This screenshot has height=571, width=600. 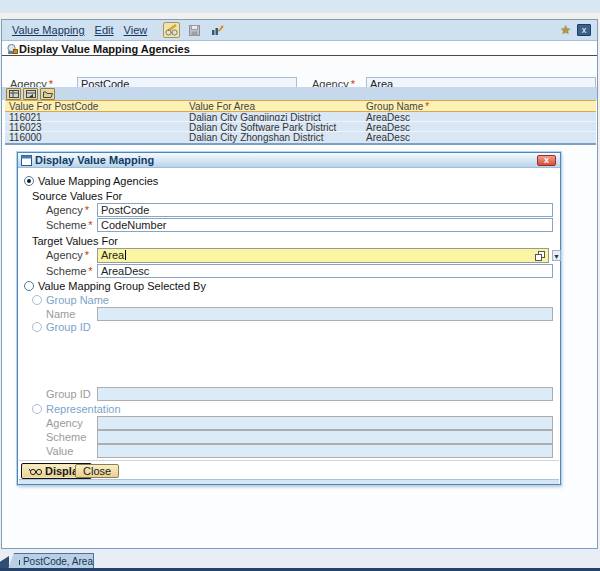 What do you see at coordinates (479, 106) in the screenshot?
I see `column-header-group-name: Group Name*` at bounding box center [479, 106].